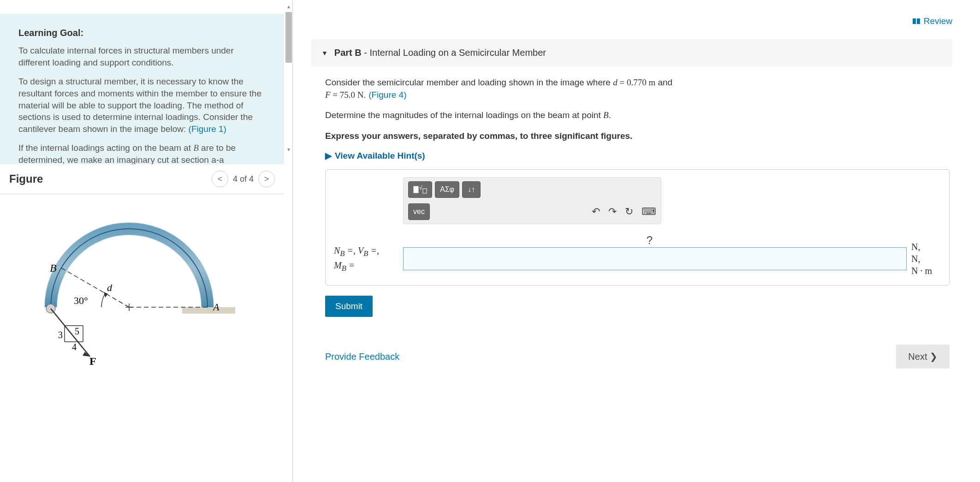  What do you see at coordinates (289, 81) in the screenshot?
I see `left-scrollbar: ▴ ▾` at bounding box center [289, 81].